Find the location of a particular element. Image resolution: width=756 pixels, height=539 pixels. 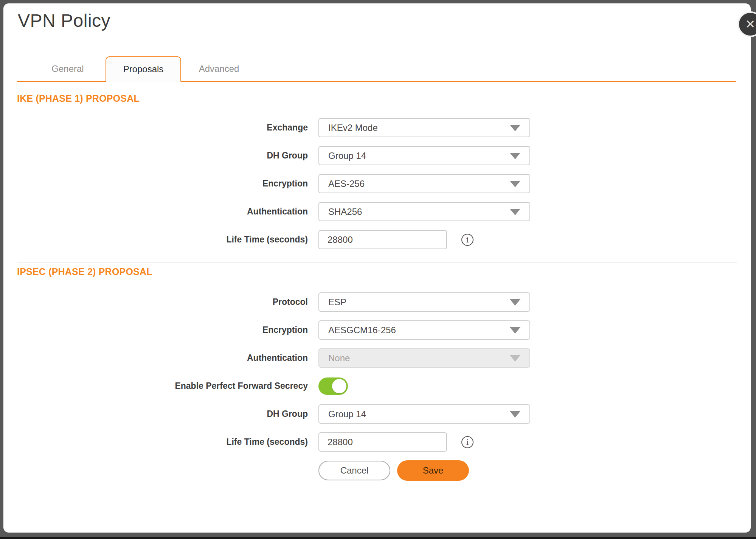

life-time-label: Life Time (seconds) is located at coordinates (161, 240).